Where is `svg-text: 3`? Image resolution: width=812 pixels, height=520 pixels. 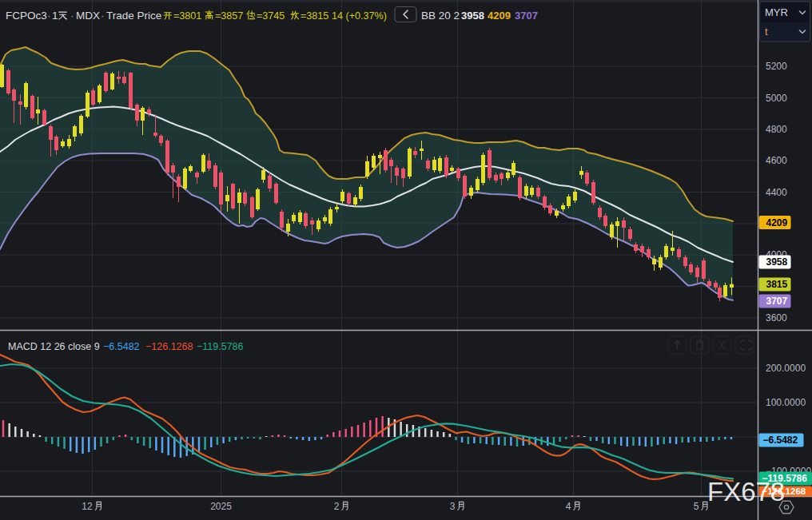
svg-text: 3 is located at coordinates (452, 506).